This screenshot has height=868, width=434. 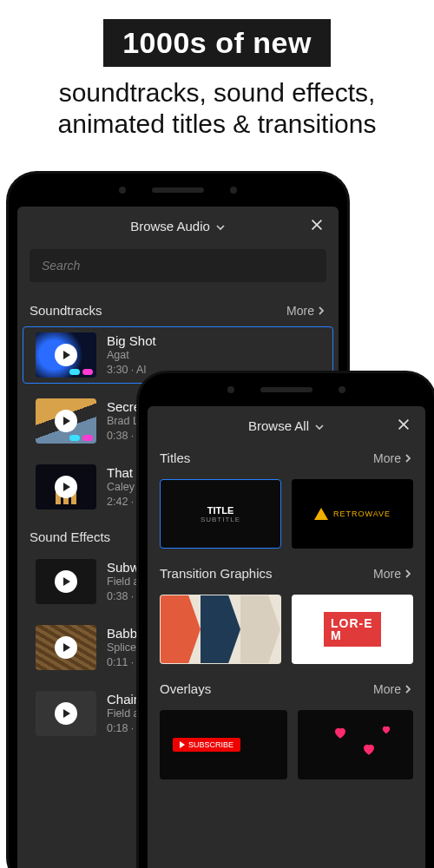 What do you see at coordinates (178, 312) in the screenshot?
I see `section-soundtracks: Soundtracks More` at bounding box center [178, 312].